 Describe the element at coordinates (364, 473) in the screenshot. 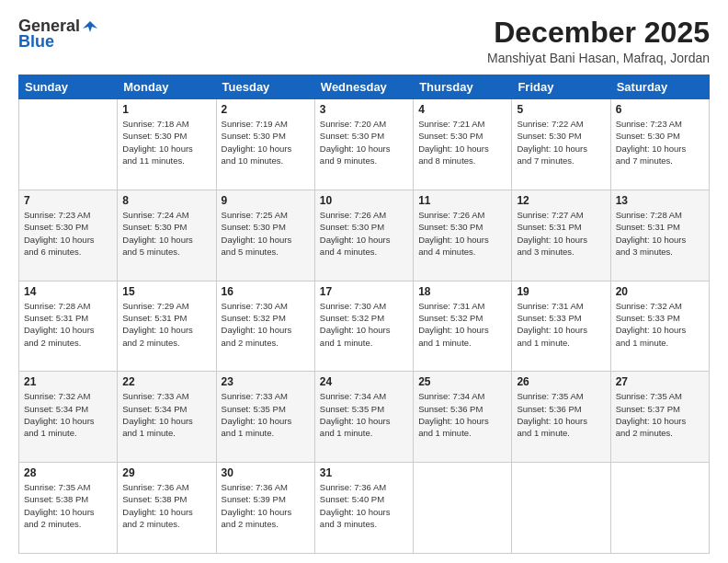

I see `day-number: 31` at that location.